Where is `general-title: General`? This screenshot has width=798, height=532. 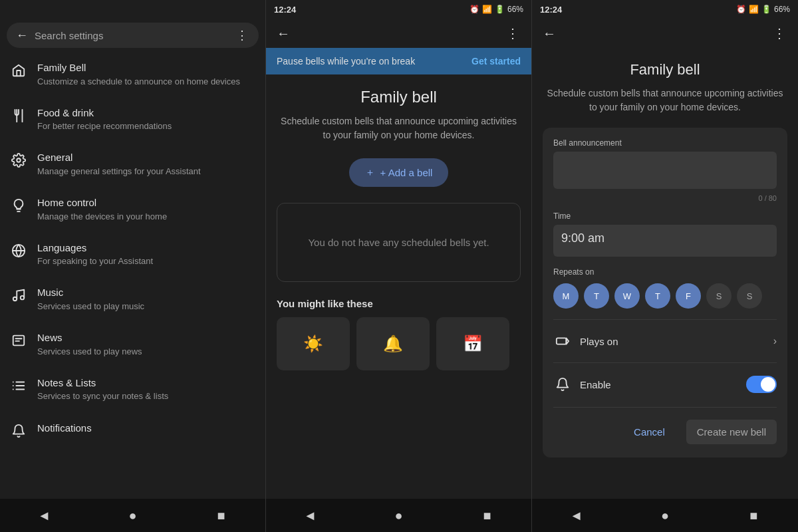 general-title: General is located at coordinates (119, 158).